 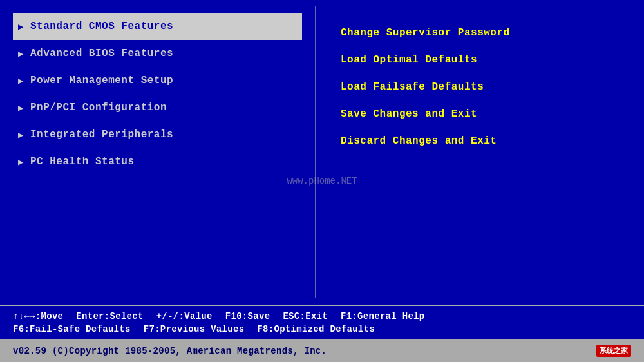 What do you see at coordinates (322, 350) in the screenshot?
I see `copyright-bar: v02.59 (C)Copyright 1985-2005, American …` at bounding box center [322, 350].